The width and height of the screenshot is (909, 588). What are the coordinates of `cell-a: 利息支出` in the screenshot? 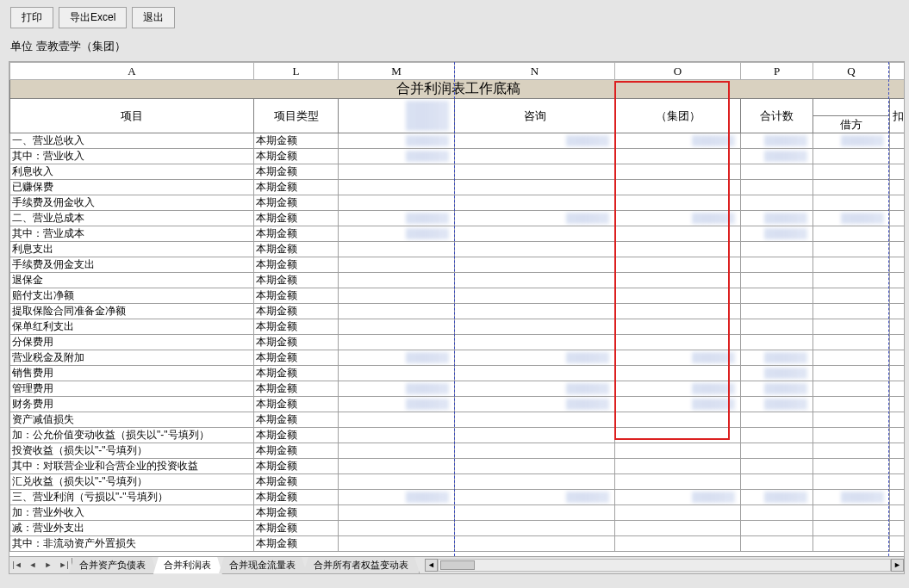 It's located at (133, 250).